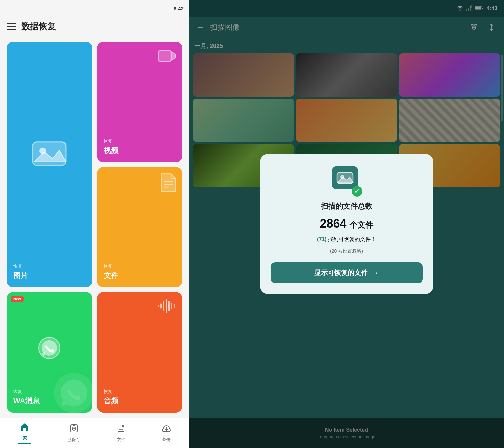  I want to click on dialog-icon-main, so click(345, 178).